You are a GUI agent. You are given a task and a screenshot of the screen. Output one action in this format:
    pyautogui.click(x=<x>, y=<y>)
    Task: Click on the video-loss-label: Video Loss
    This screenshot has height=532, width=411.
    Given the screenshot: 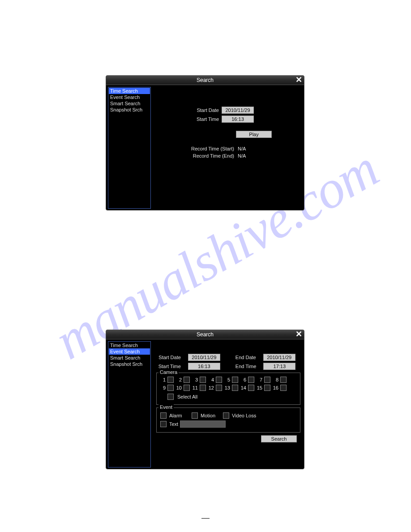 What is the action you would take?
    pyautogui.click(x=244, y=416)
    